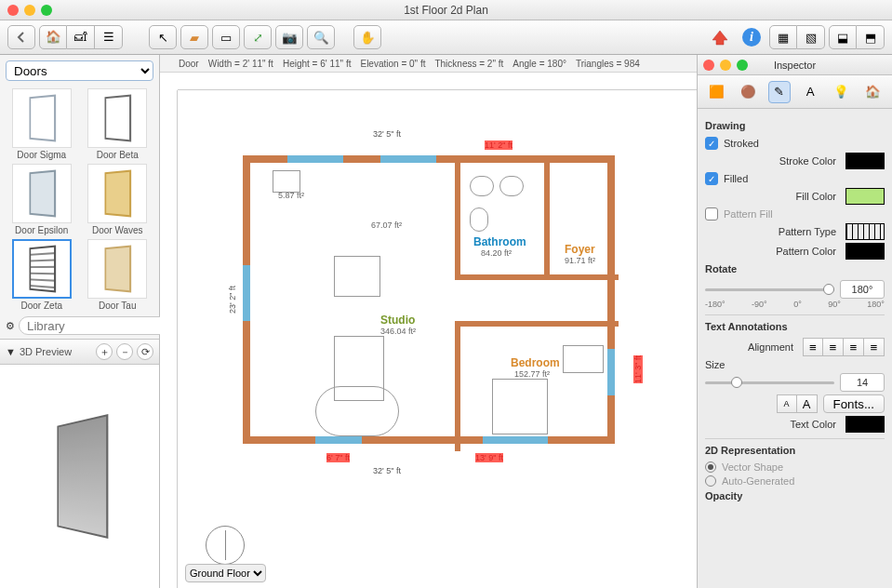 The image size is (892, 588). I want to click on status-thickness: Thickness = 2" ft, so click(469, 63).